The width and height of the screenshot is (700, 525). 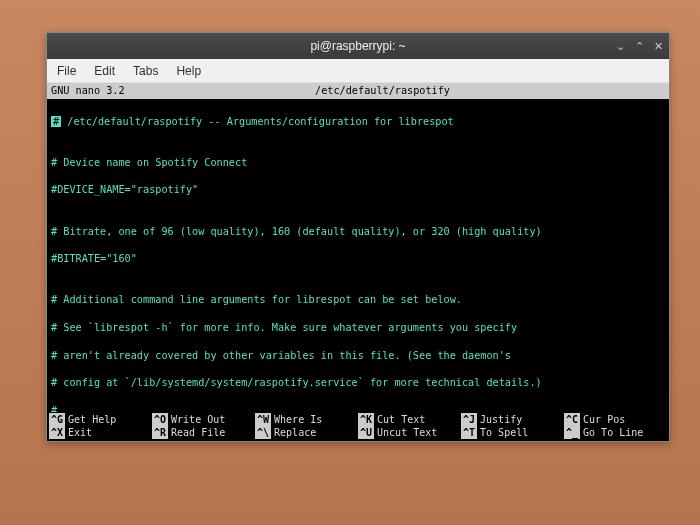 I want to click on shortcut-write-out: ^OWrite Out, so click(x=204, y=420).